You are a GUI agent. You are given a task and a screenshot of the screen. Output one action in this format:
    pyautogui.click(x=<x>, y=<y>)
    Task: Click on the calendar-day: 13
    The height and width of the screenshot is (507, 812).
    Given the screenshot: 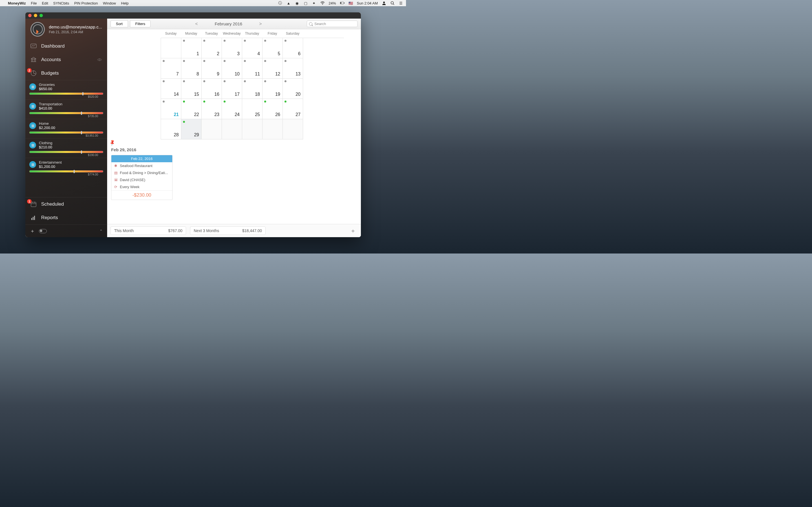 What is the action you would take?
    pyautogui.click(x=293, y=68)
    